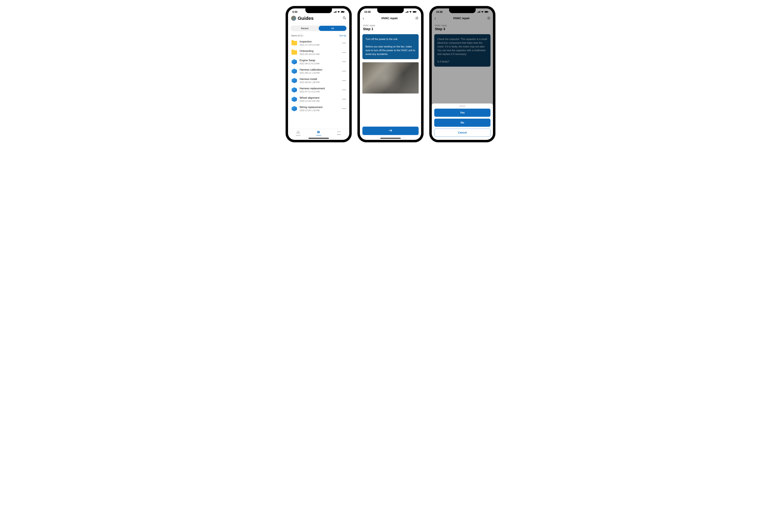 The height and width of the screenshot is (532, 781). I want to click on home-icon, so click(298, 132).